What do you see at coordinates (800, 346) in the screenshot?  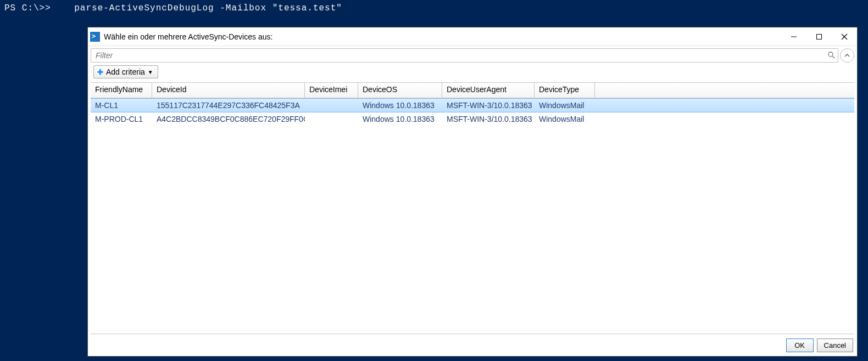 I see `ok-button: OK` at bounding box center [800, 346].